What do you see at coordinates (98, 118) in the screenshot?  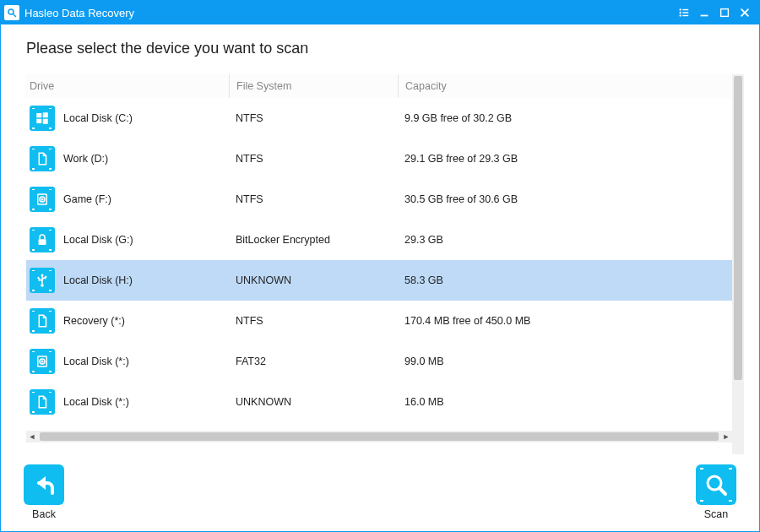 I see `drive-name: Local Disk (C:)` at bounding box center [98, 118].